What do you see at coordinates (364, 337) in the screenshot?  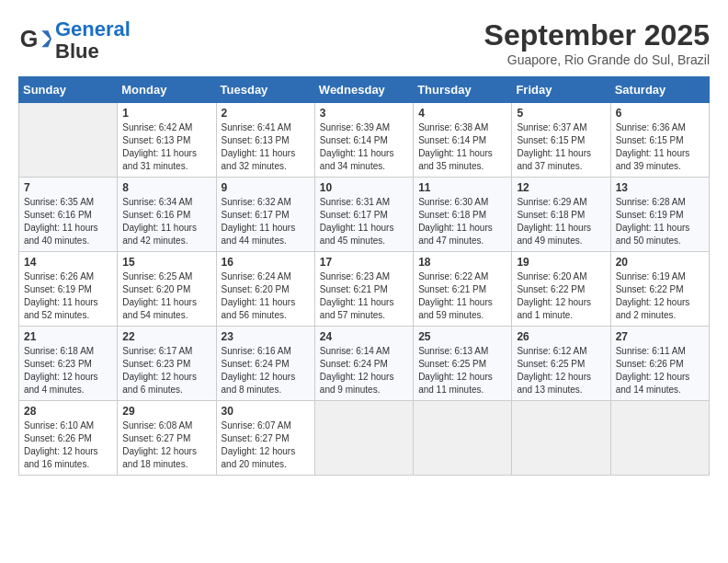 I see `day-number: 24` at bounding box center [364, 337].